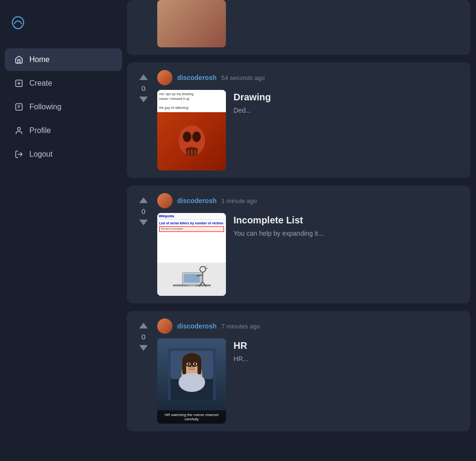 The width and height of the screenshot is (476, 461). Describe the element at coordinates (18, 23) in the screenshot. I see `app-logo-icon` at that location.